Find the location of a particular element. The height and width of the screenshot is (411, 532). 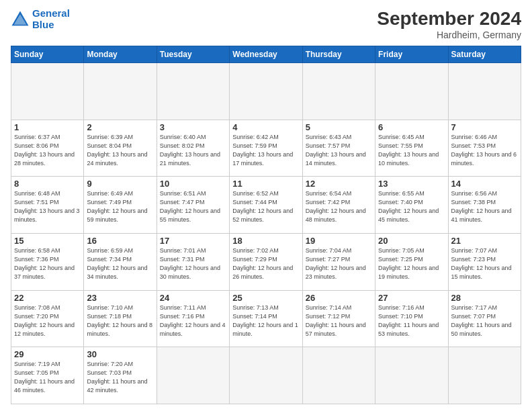

day-number: 17 is located at coordinates (193, 240).